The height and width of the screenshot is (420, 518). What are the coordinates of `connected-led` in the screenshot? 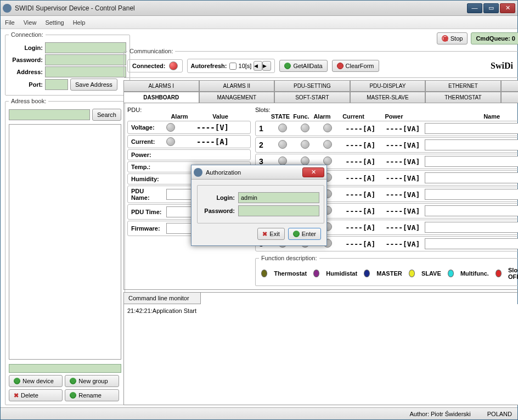 It's located at (173, 66).